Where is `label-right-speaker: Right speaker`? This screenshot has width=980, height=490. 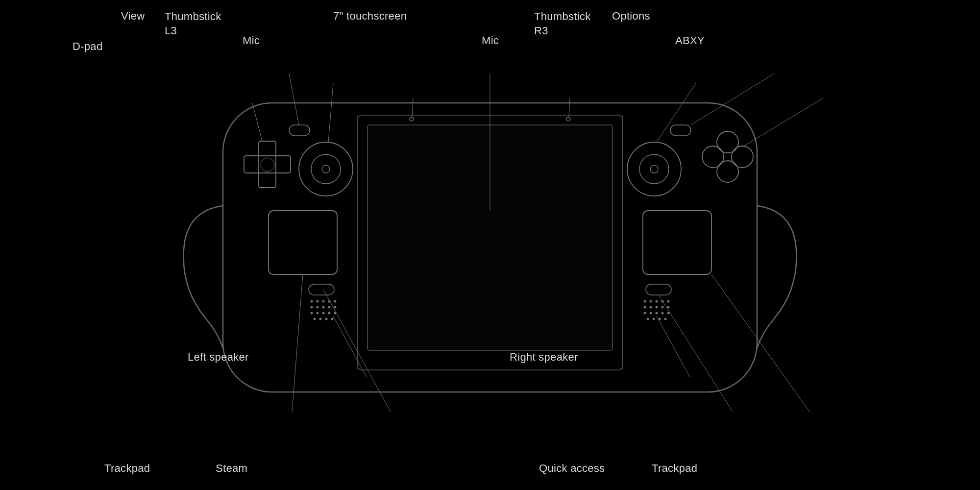 label-right-speaker: Right speaker is located at coordinates (544, 357).